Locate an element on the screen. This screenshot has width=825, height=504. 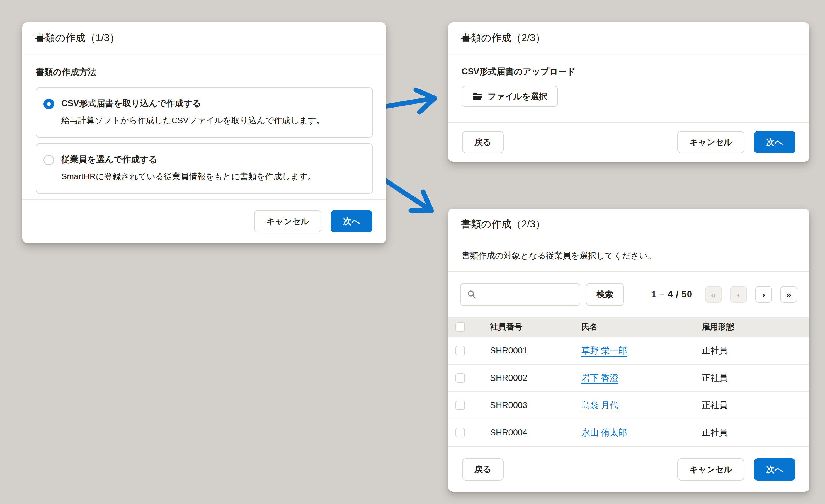
dialog-body: 書類の作成方法 CSV形式届書を取り込んで作成する 給与計算ソフトから作成したC… is located at coordinates (204, 124).